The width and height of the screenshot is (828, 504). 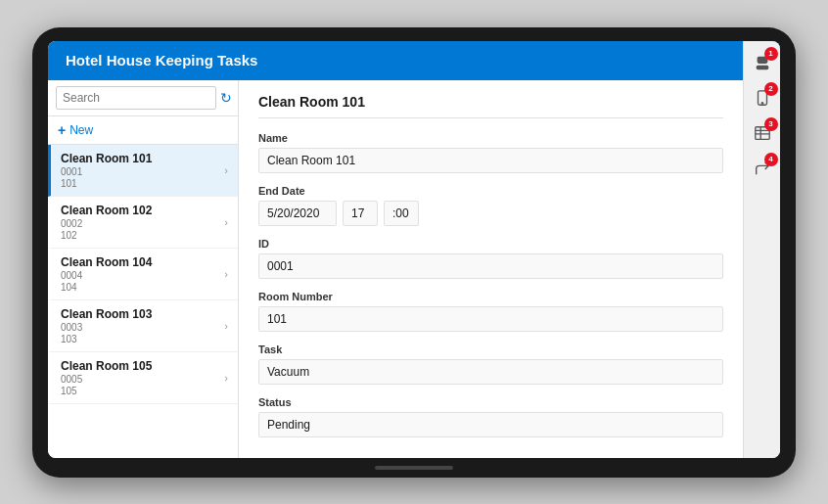 I want to click on list-item-content: Clean Room 102 0002 102, so click(x=106, y=222).